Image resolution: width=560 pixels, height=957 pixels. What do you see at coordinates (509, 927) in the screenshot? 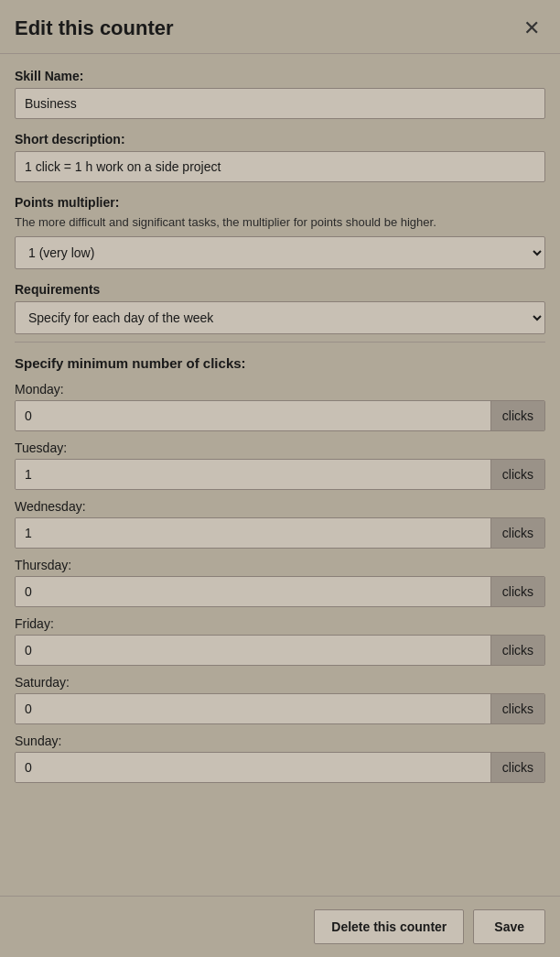
I see `save-button: Save` at bounding box center [509, 927].